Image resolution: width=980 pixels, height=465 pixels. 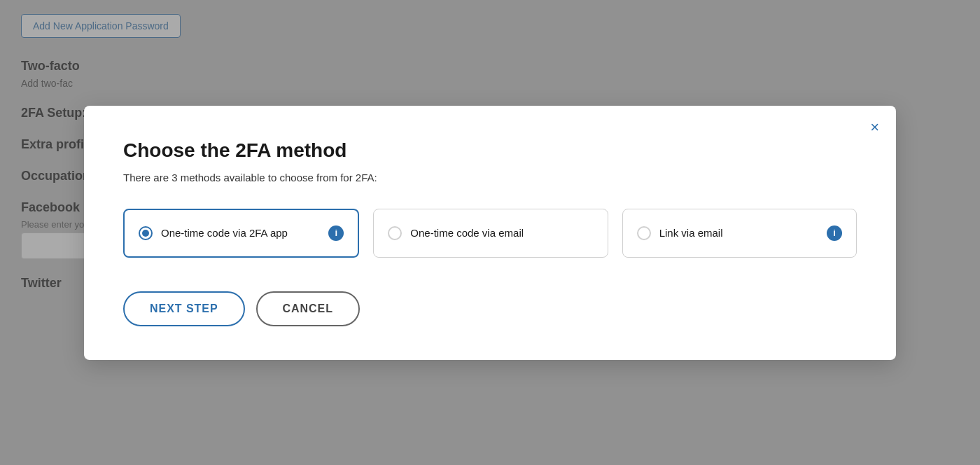 What do you see at coordinates (490, 178) in the screenshot?
I see `modal-subtitle: There are 3 methods available to choose …` at bounding box center [490, 178].